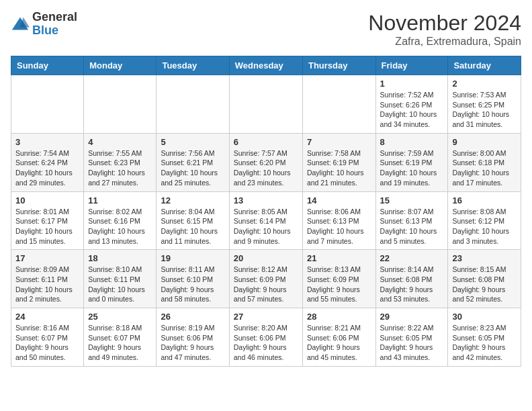 This screenshot has height=411, width=532. What do you see at coordinates (192, 168) in the screenshot?
I see `day-info: Sunrise: 7:56 AM Sunset: 6:21 PM Dayligh…` at bounding box center [192, 168].